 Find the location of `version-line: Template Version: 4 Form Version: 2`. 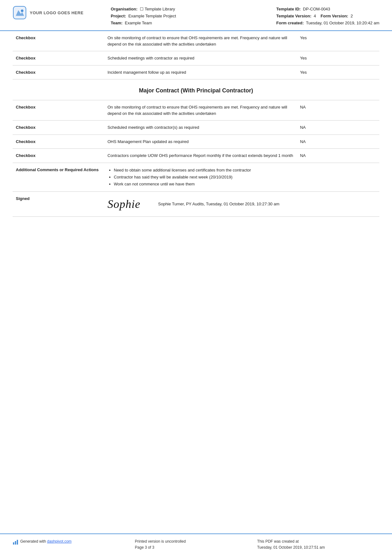

version-line: Template Version: 4 Form Version: 2 is located at coordinates (328, 16).